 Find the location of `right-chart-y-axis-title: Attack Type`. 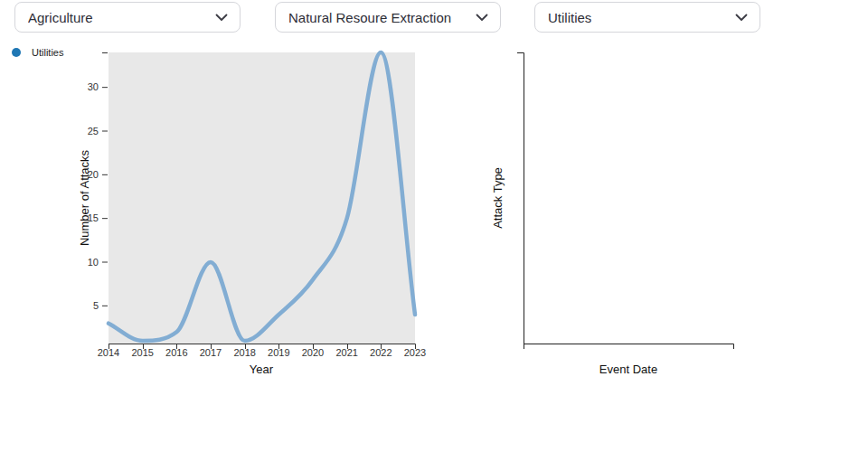

right-chart-y-axis-title: Attack Type is located at coordinates (497, 198).